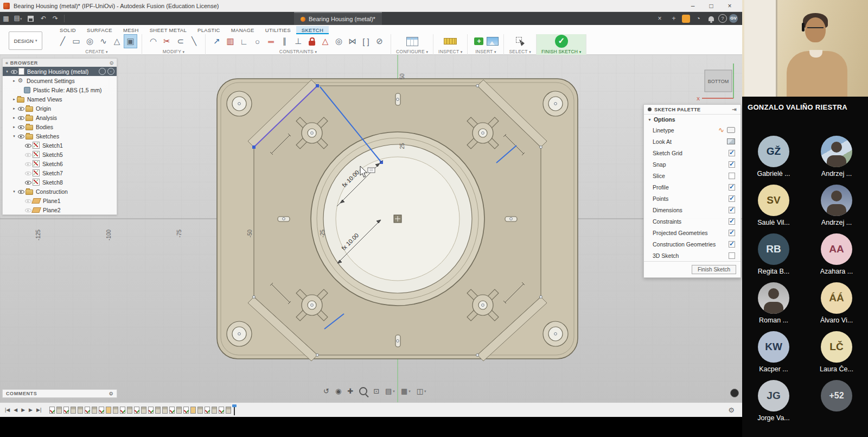 Image resolution: width=868 pixels, height=437 pixels. I want to click on participant-tile: KWKacper ..., so click(774, 356).